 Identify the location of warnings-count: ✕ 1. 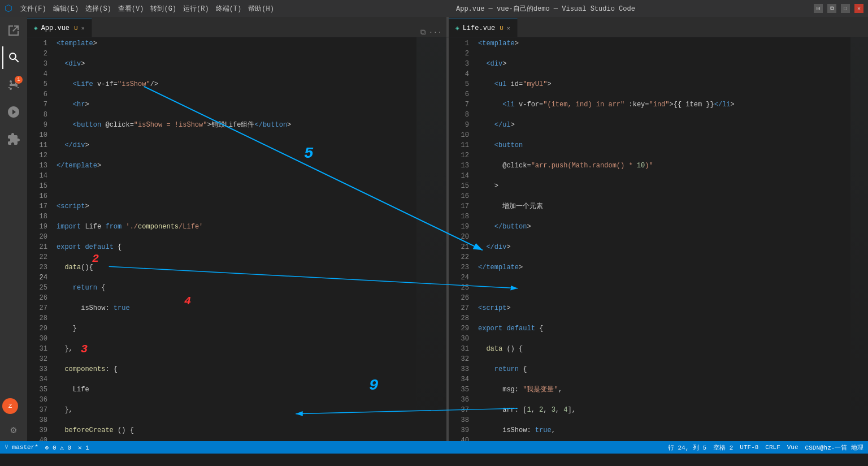
(84, 448).